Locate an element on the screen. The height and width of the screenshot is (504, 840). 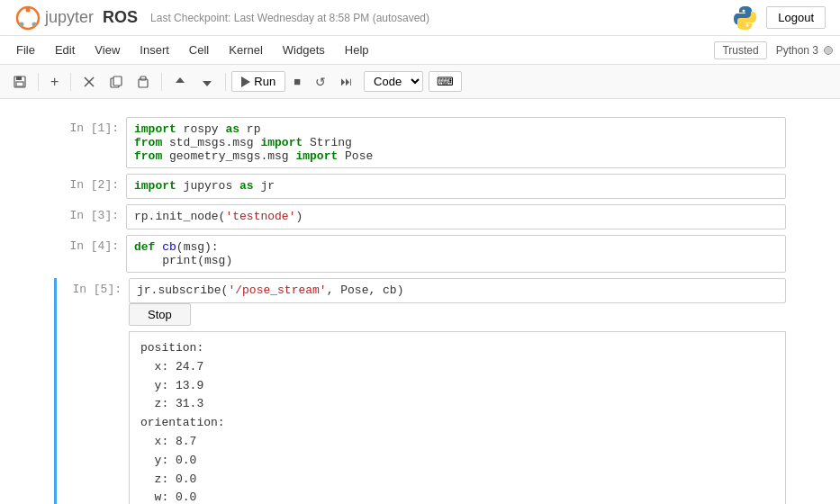
cell-2-label: In [2]: is located at coordinates (90, 183).